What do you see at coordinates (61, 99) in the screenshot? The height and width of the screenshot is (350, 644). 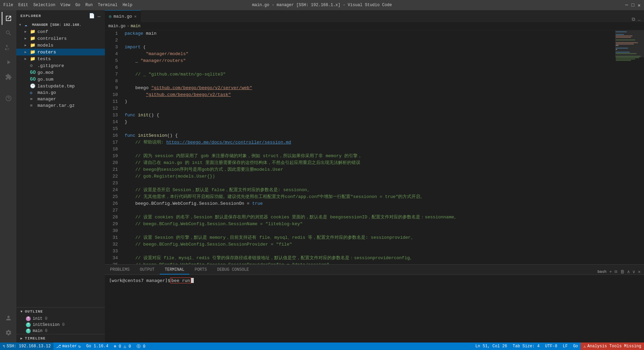 I see `sidebar-item-manager: ▶ = manager` at bounding box center [61, 99].